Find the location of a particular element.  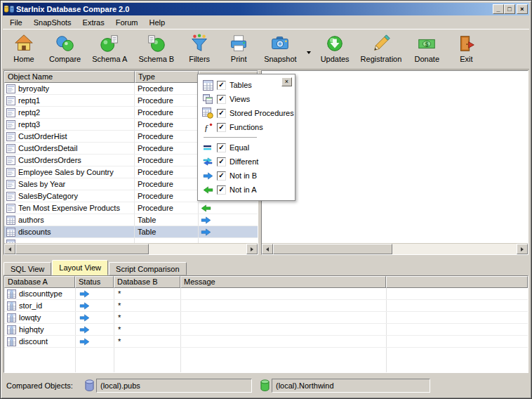

toolbar-schema-a-button: Schema A is located at coordinates (109, 48).